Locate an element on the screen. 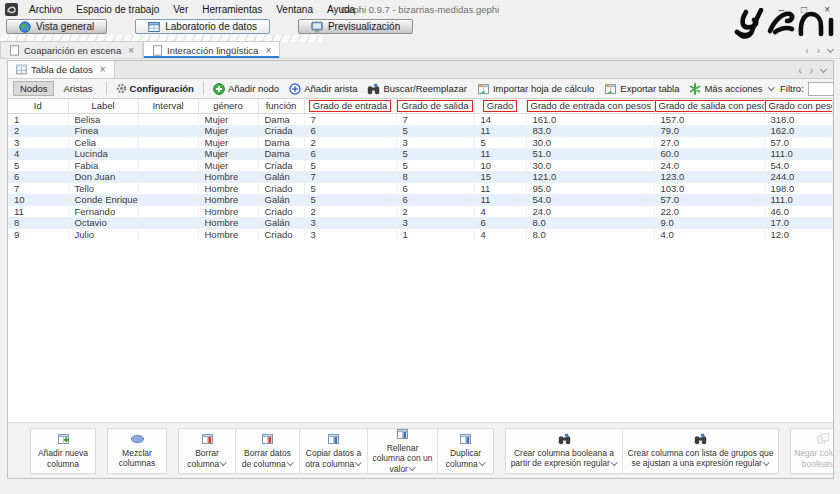 The width and height of the screenshot is (840, 494). column-header-label: Label is located at coordinates (103, 106).